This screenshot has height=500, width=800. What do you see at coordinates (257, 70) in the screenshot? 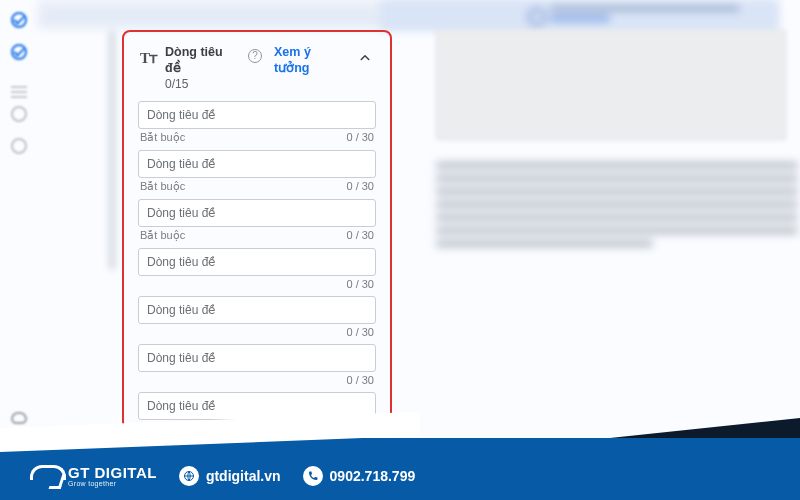
I see `panel-header: Tᴛ Dòng tiêu đề 0/15 ? Xem ý tưởng` at bounding box center [257, 70].